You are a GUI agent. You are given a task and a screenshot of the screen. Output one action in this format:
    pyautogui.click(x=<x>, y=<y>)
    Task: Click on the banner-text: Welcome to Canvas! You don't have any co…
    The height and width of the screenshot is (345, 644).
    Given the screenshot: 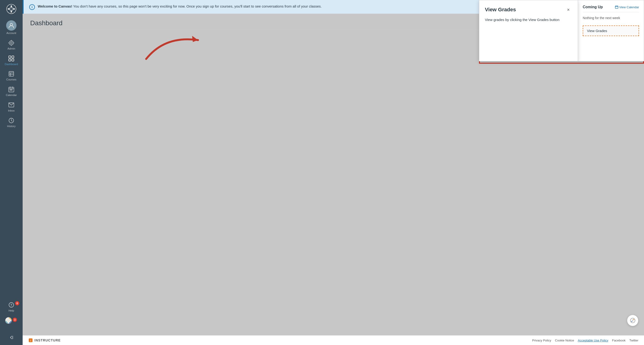 What is the action you would take?
    pyautogui.click(x=180, y=7)
    